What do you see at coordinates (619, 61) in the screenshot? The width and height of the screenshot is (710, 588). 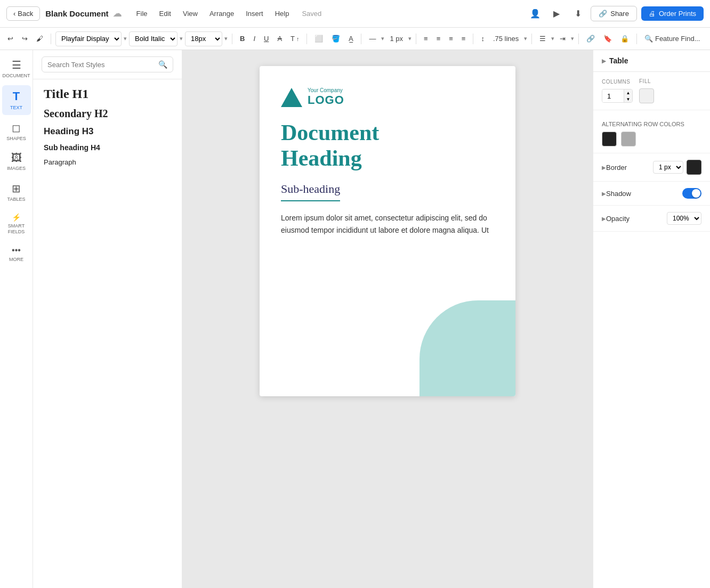 I see `right-panel-title: Table` at bounding box center [619, 61].